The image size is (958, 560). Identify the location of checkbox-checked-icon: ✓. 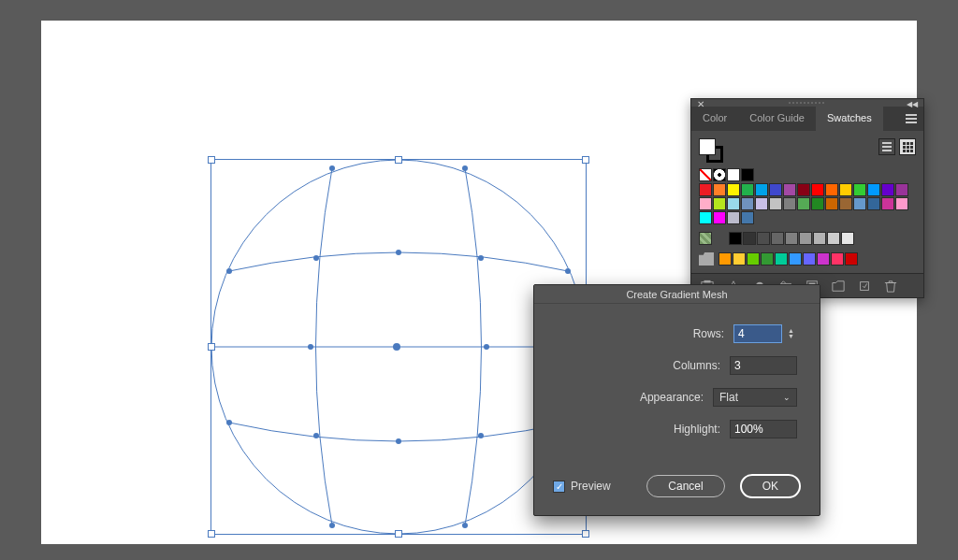
(559, 486).